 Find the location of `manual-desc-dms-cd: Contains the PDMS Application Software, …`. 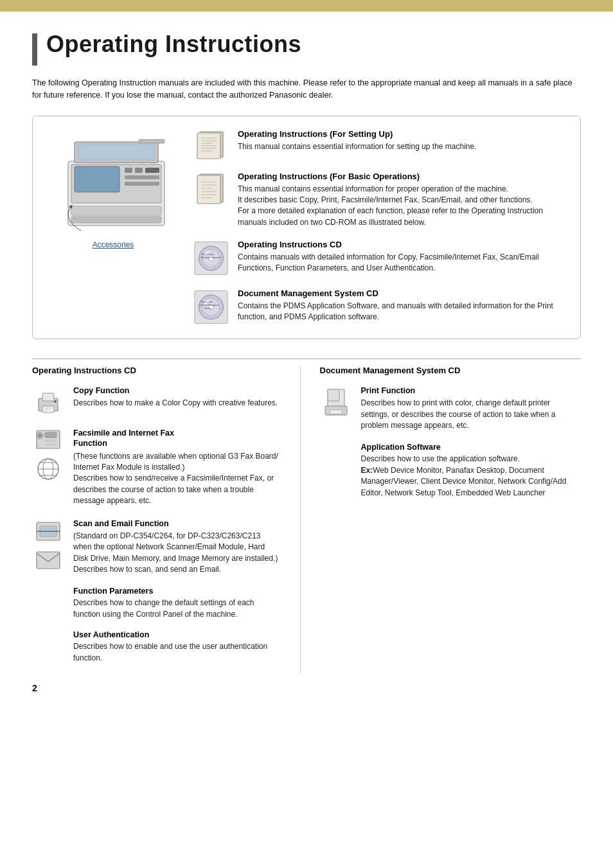

manual-desc-dms-cd: Contains the PDMS Application Software, … is located at coordinates (402, 312).